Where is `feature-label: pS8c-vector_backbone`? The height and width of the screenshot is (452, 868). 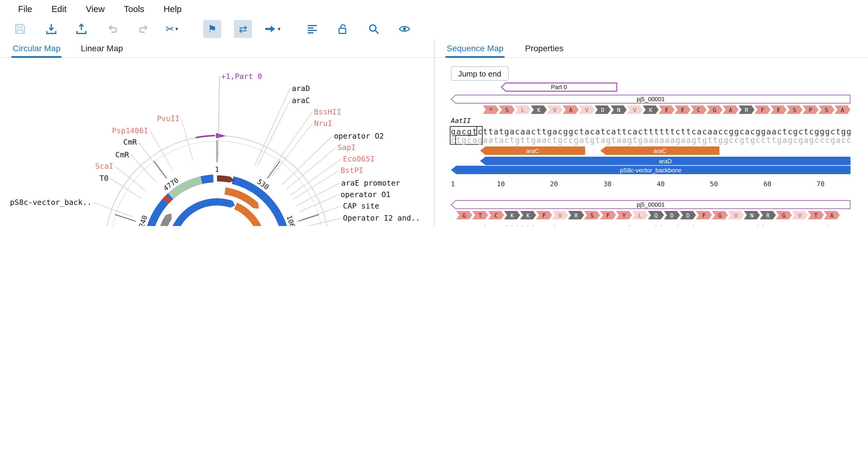 feature-label: pS8c-vector_backbone is located at coordinates (651, 170).